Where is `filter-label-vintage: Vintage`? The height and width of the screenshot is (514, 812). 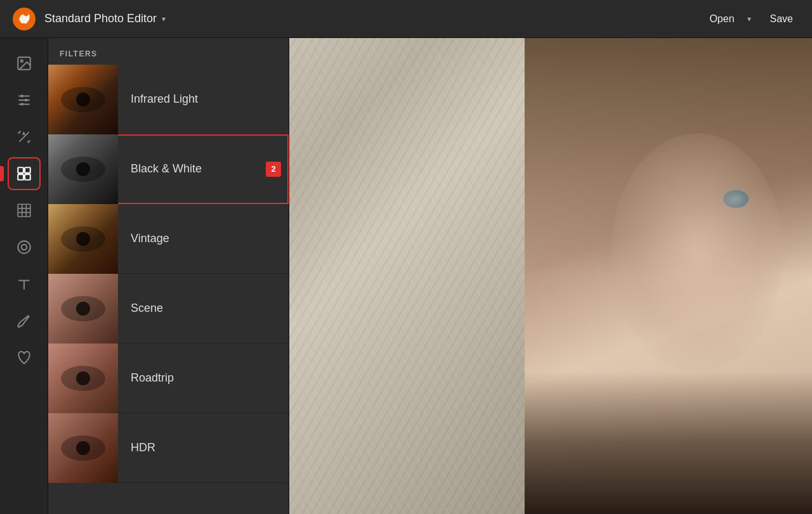
filter-label-vintage: Vintage is located at coordinates (203, 238).